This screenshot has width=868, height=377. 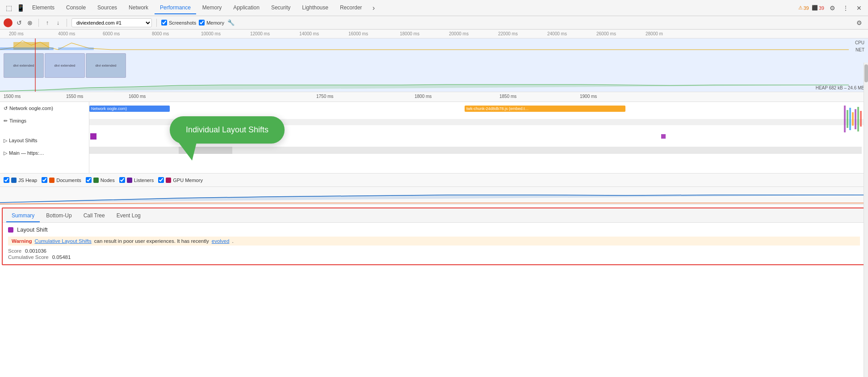 What do you see at coordinates (6, 180) in the screenshot?
I see `js-heap-checkbox` at bounding box center [6, 180].